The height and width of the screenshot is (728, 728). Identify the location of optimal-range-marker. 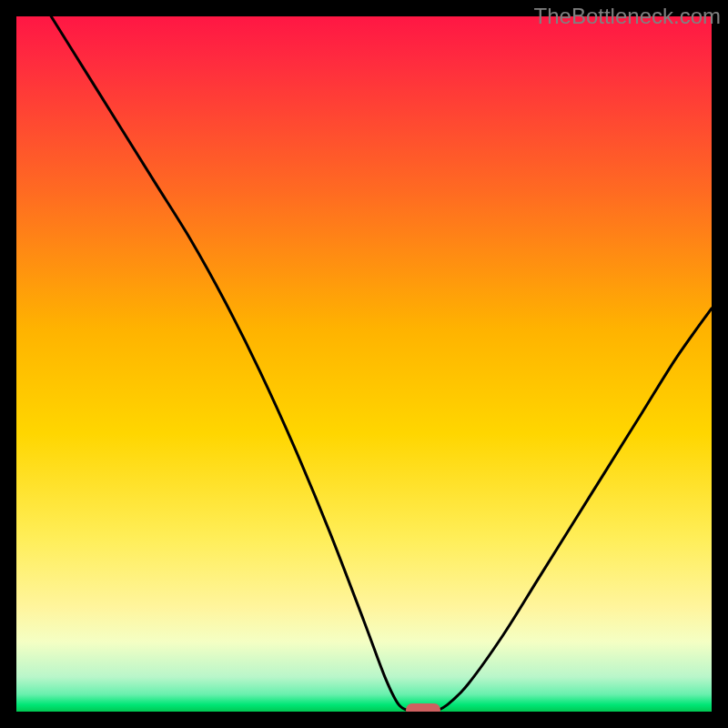
(423, 708).